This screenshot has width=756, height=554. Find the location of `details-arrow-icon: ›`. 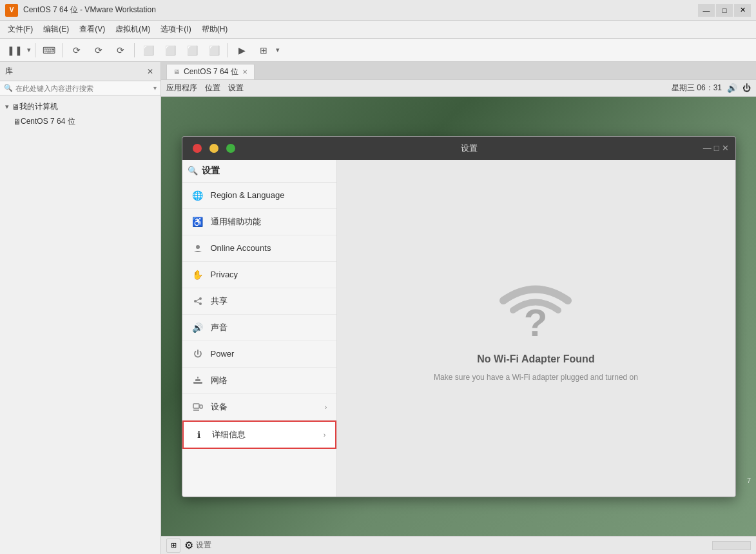

details-arrow-icon: › is located at coordinates (325, 435).